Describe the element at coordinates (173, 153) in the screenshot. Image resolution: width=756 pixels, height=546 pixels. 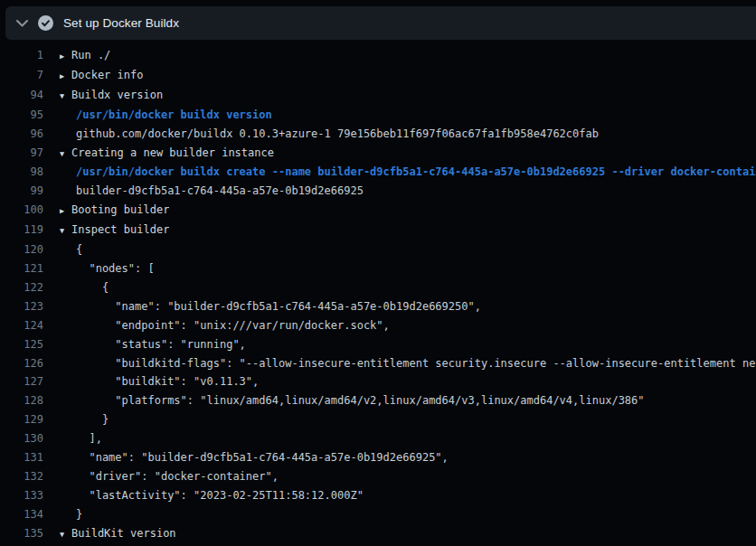
I see `log-text-group: Creating a new builder instance` at that location.